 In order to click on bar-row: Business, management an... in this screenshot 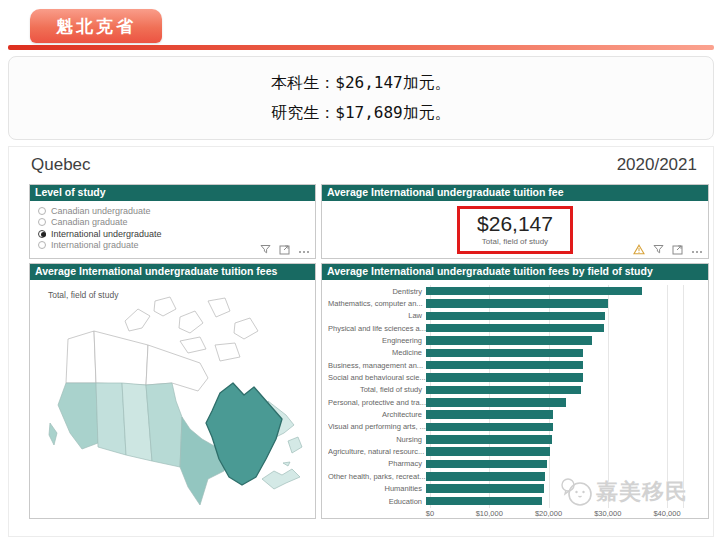, I will do `click(506, 365)`.